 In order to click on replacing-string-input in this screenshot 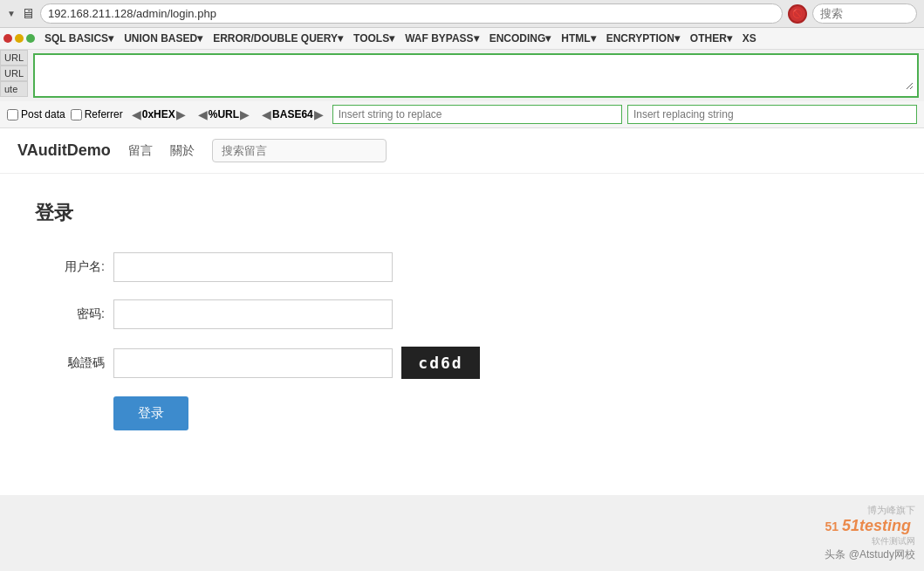, I will do `click(772, 114)`.